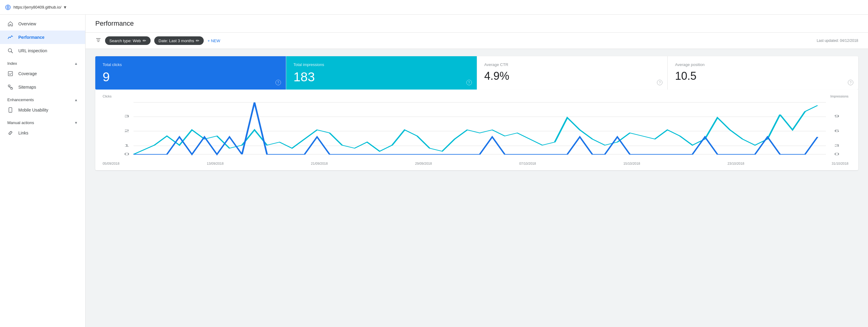 This screenshot has height=327, width=868. Describe the element at coordinates (10, 24) in the screenshot. I see `home-icon` at that location.